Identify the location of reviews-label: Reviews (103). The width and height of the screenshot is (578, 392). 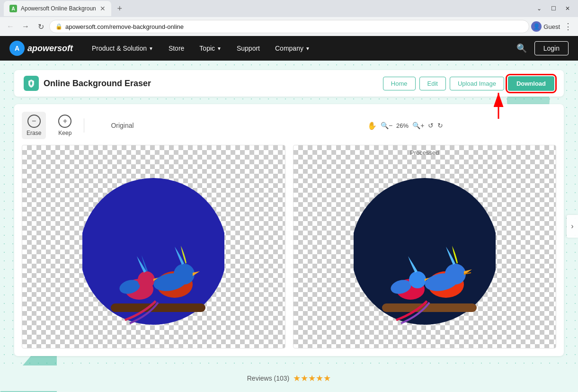
(268, 378).